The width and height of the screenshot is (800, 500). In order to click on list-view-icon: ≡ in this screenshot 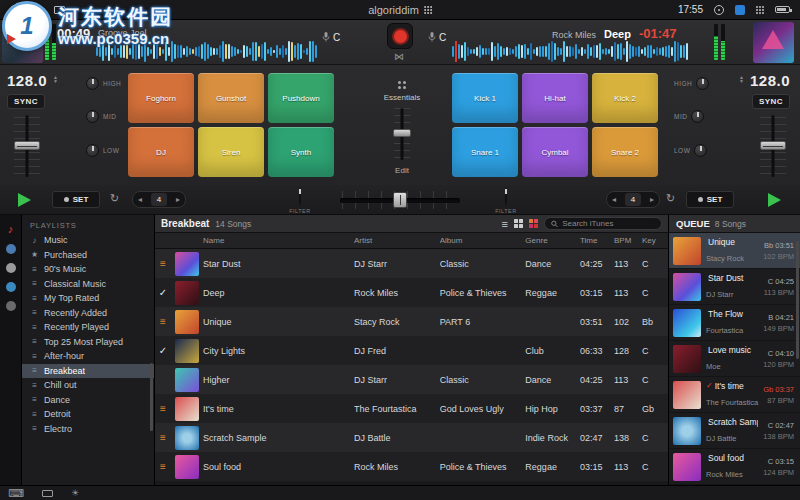, I will do `click(505, 224)`.